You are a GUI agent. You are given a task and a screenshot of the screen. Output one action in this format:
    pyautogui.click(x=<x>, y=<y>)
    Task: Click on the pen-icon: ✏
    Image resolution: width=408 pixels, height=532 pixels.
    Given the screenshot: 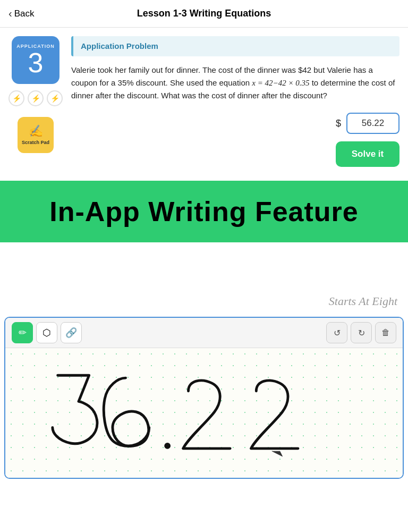 What is the action you would take?
    pyautogui.click(x=22, y=333)
    